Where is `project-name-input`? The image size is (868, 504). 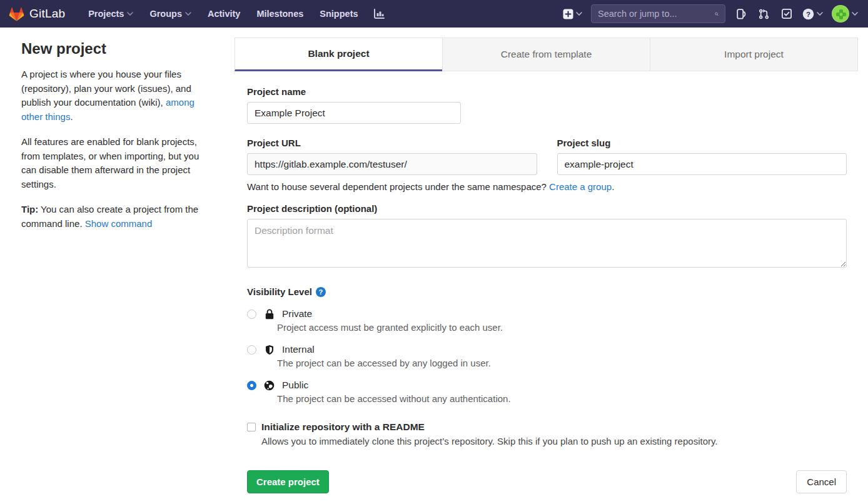 project-name-input is located at coordinates (354, 113).